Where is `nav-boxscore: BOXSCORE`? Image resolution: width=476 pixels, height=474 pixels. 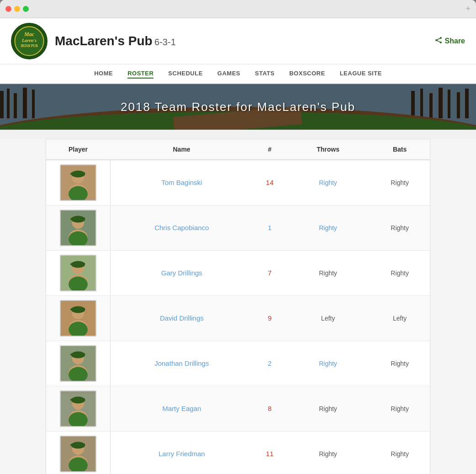 nav-boxscore: BOXSCORE is located at coordinates (307, 74).